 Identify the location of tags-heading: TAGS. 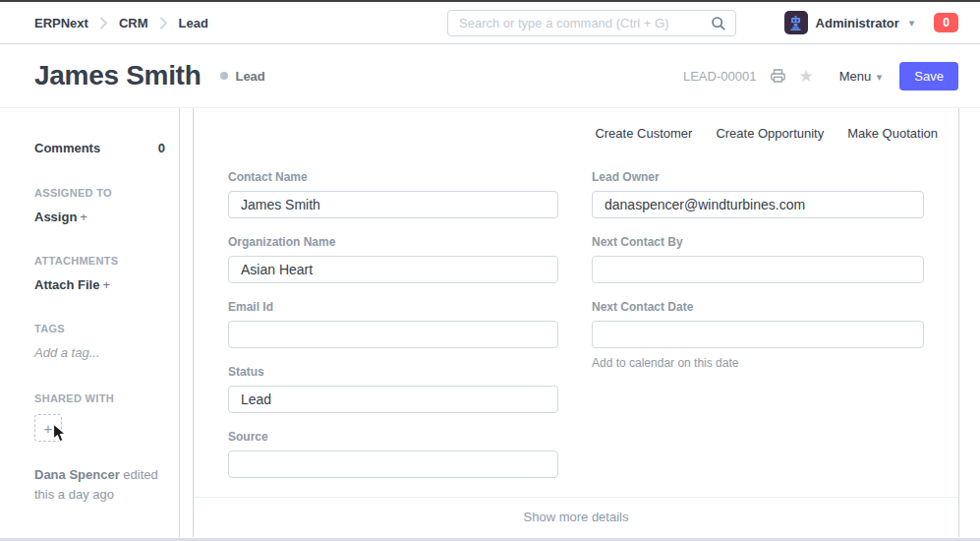
(102, 329).